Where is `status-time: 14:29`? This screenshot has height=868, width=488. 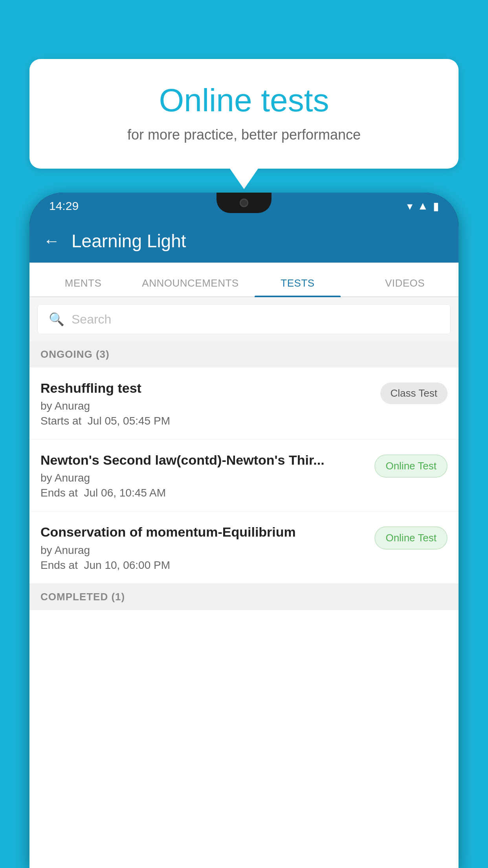 status-time: 14:29 is located at coordinates (64, 206).